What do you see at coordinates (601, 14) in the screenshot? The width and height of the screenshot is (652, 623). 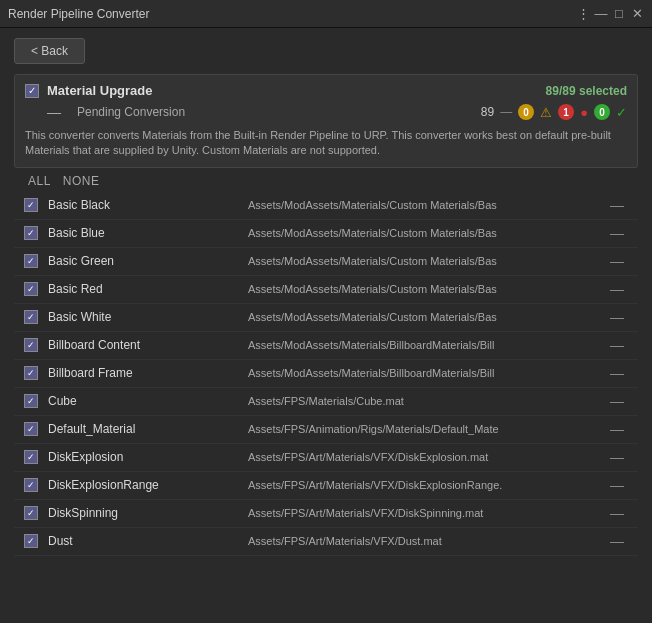 I see `minimize-button: —` at bounding box center [601, 14].